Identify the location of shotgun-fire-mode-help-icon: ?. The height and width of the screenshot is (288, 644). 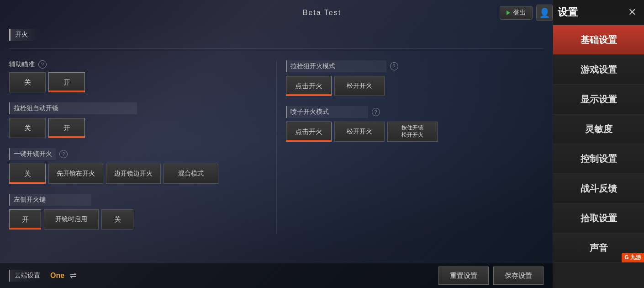
(376, 112).